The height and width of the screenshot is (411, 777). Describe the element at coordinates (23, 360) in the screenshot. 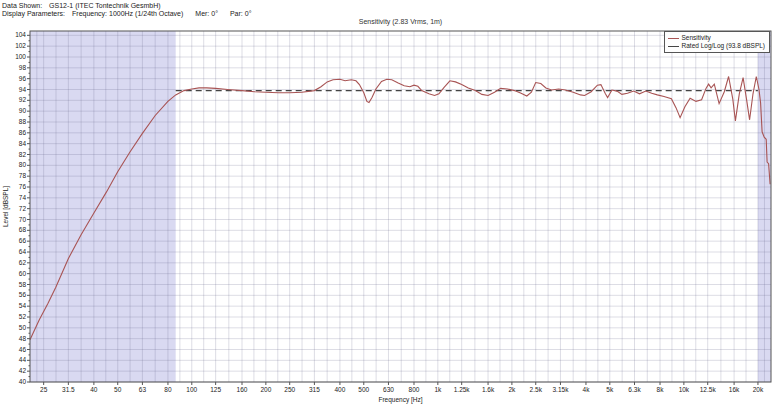

I see `svg-text: 44` at that location.